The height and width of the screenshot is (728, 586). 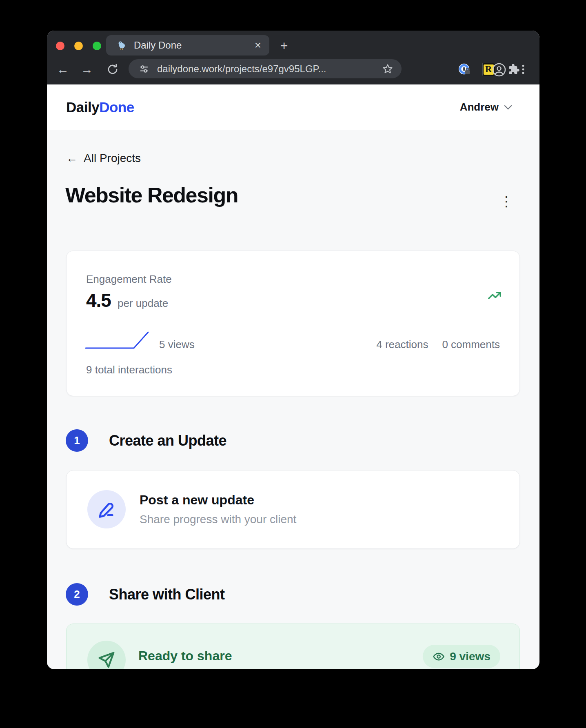 What do you see at coordinates (508, 107) in the screenshot?
I see `chevron-down-icon` at bounding box center [508, 107].